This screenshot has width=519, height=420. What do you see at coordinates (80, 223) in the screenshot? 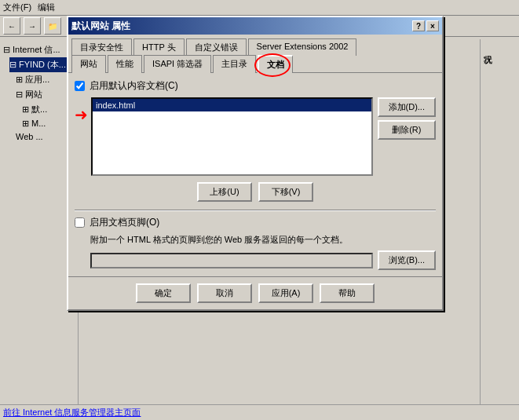
I see `enable-footer-checkbox` at bounding box center [80, 223].